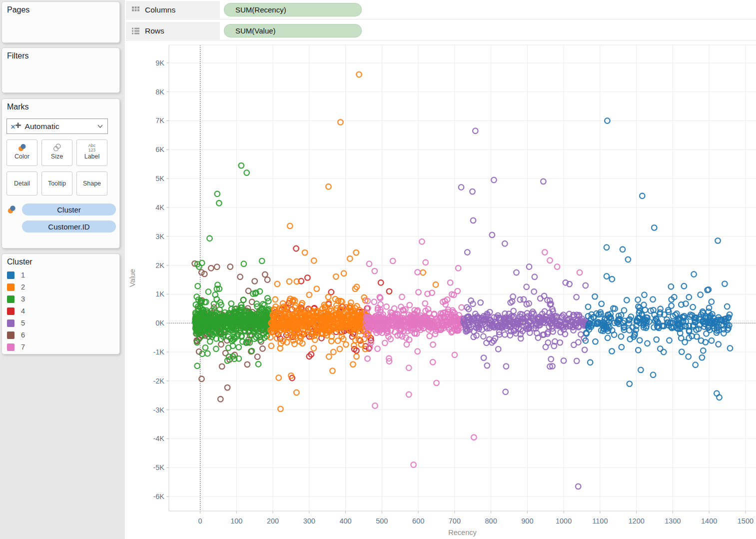 The image size is (756, 539). What do you see at coordinates (16, 335) in the screenshot?
I see `legend-item: 6` at bounding box center [16, 335].